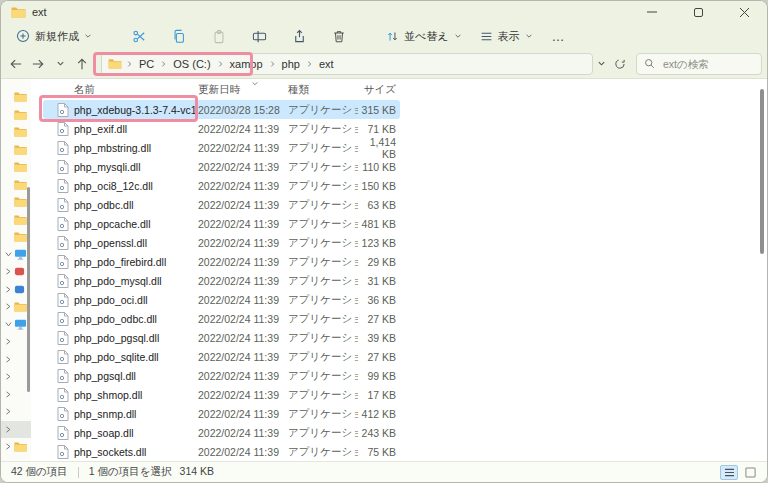  What do you see at coordinates (222, 338) in the screenshot?
I see `file-row: php_pdo_pgsql.dll2022/02/24 11:39アプリケーショ…` at bounding box center [222, 338].